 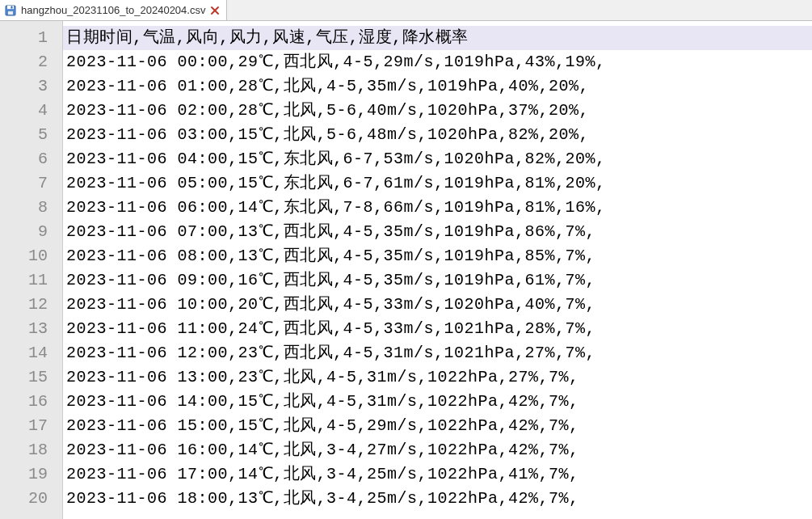 I want to click on csv-row: 2023-11-06 00:00,29℃,西北风,4-5,29m/s,1019h…, so click(x=438, y=62).